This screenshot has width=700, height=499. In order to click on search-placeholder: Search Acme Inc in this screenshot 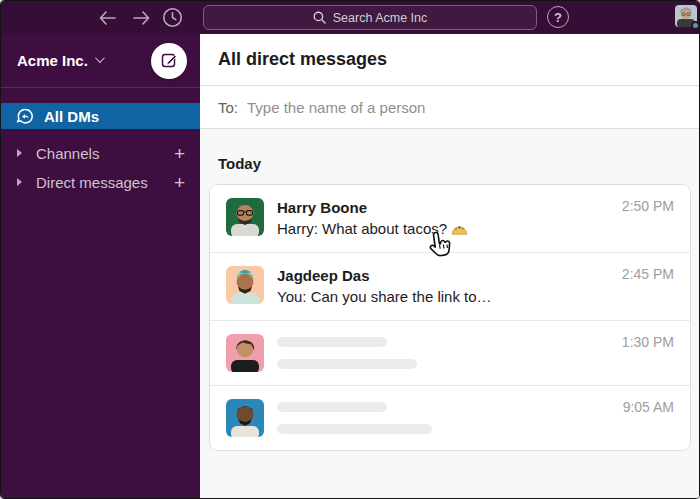, I will do `click(380, 18)`.